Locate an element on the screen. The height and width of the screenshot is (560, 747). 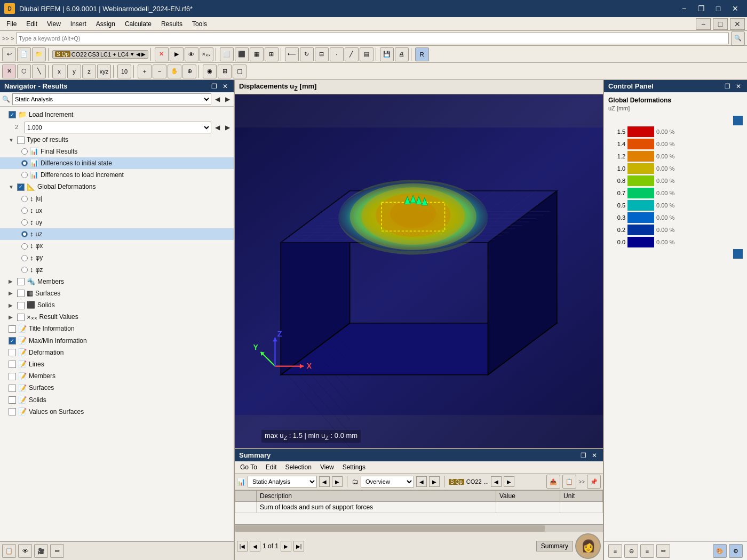
load-increment-check: ✓ is located at coordinates (12, 115).